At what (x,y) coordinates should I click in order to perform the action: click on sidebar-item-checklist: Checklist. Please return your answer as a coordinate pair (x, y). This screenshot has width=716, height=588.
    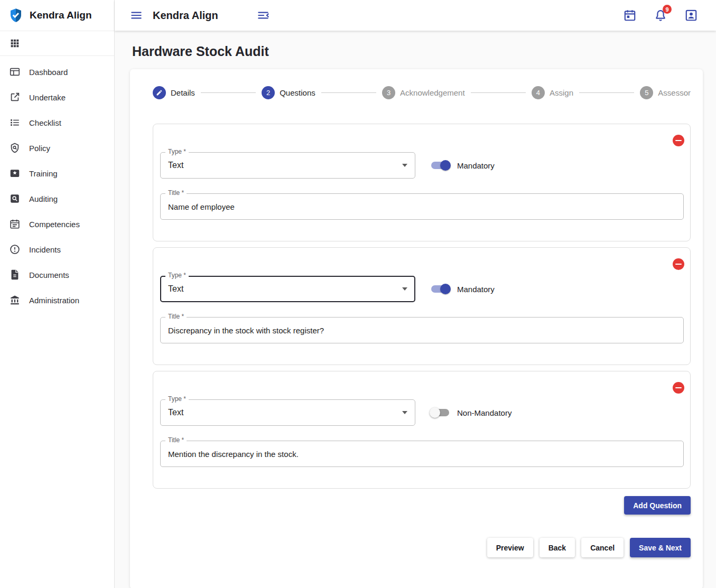
    Looking at the image, I should click on (57, 123).